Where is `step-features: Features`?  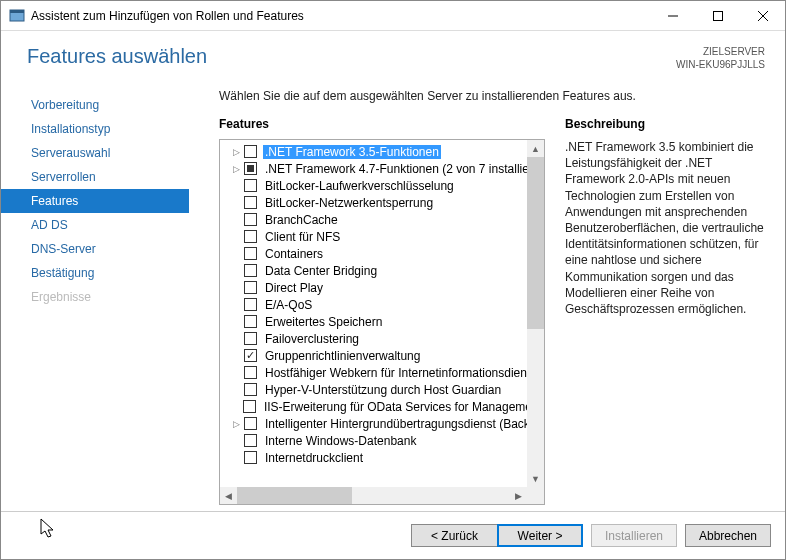 step-features: Features is located at coordinates (95, 201).